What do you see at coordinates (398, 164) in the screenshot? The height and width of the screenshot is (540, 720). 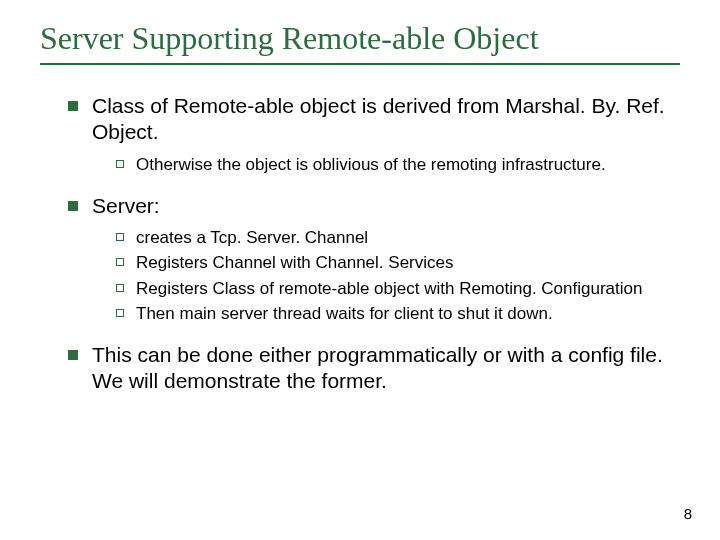 I see `sub-bullet-list: Otherwise the object is oblivious of the…` at bounding box center [398, 164].